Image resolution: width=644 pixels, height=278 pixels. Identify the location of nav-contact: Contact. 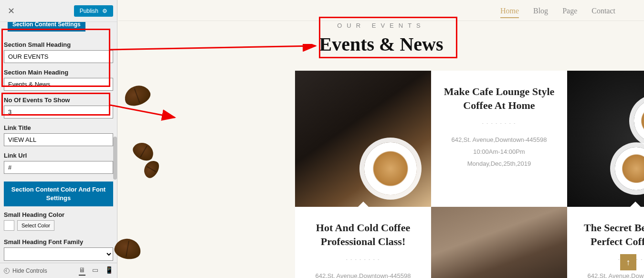
(603, 12).